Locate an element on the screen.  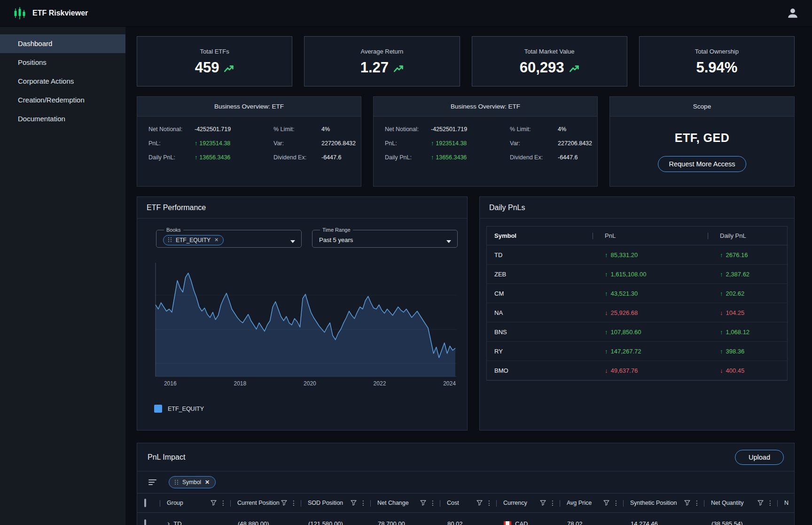
value-cell: ↑1,615,108.00 is located at coordinates (650, 274).